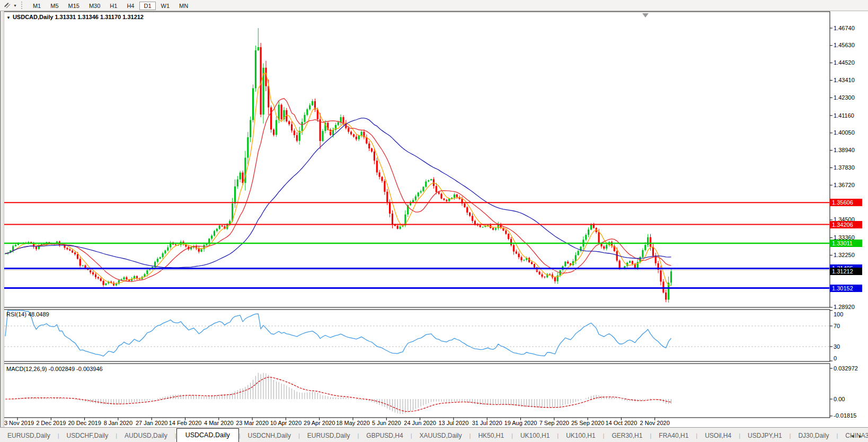  What do you see at coordinates (718, 436) in the screenshot?
I see `symbol-tab-USOil-H4: USOil,H4` at bounding box center [718, 436].